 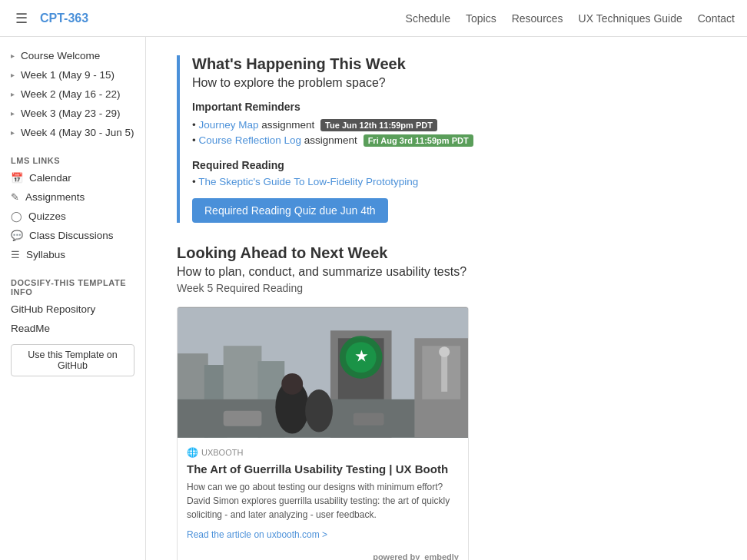 I want to click on journey-map-link: Journey Map, so click(x=228, y=124).